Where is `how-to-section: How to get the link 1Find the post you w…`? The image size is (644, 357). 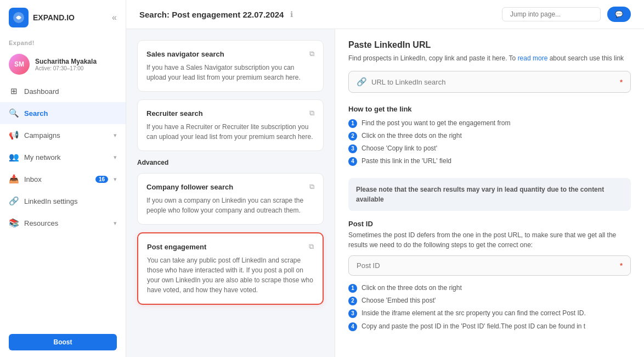 how-to-section: How to get the link 1Find the post you w… is located at coordinates (489, 135).